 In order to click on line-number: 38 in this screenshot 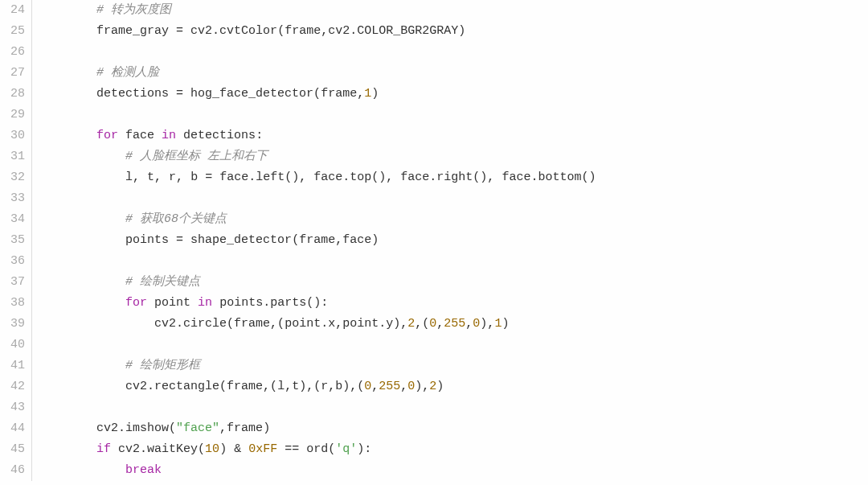, I will do `click(18, 303)`.